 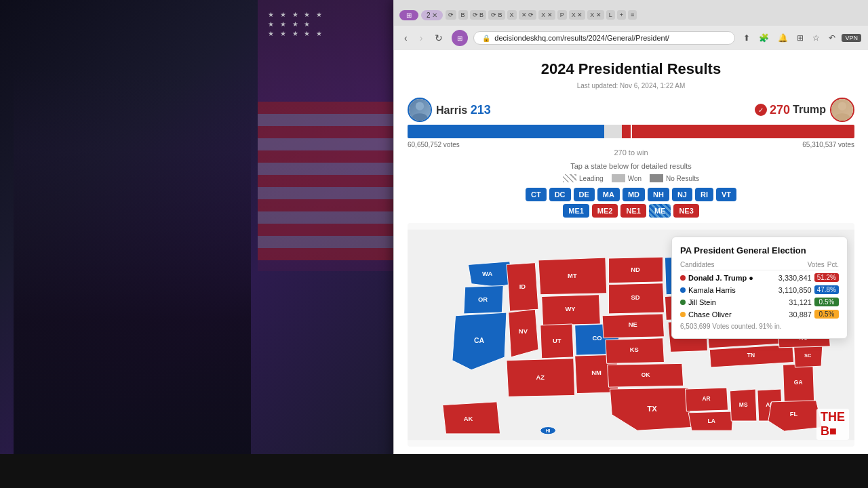 What do you see at coordinates (560, 195) in the screenshot?
I see `state-btn-dc: DC` at bounding box center [560, 195].